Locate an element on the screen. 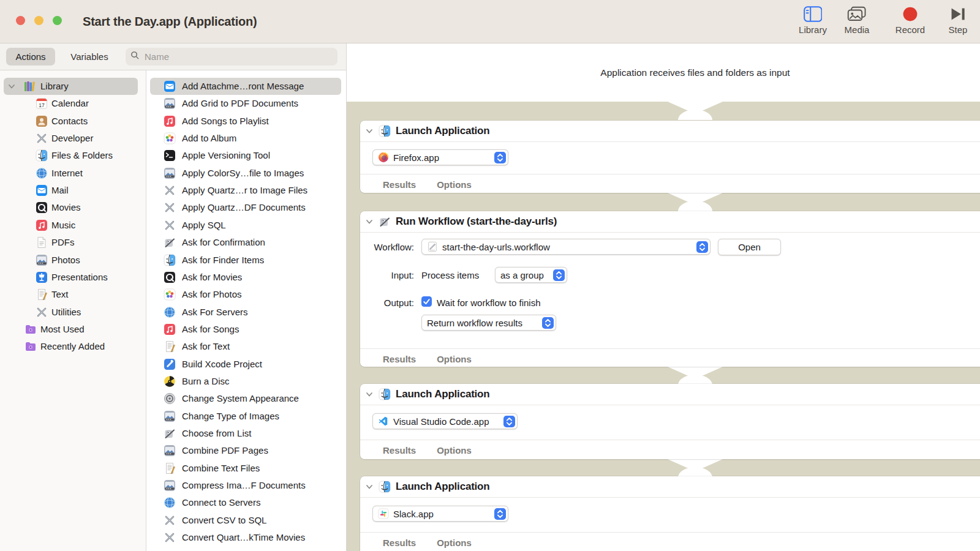  action-item-choose-from-list: Choose from List is located at coordinates (246, 433).